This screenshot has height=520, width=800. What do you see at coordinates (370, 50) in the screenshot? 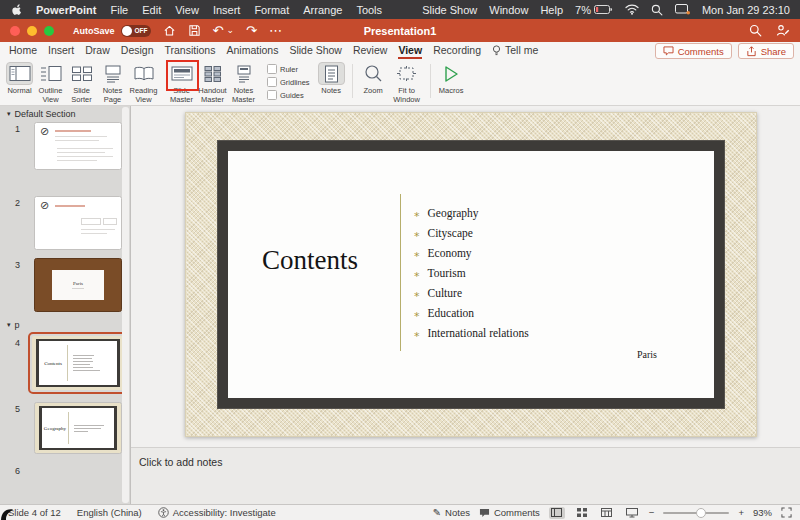
I see `tab-review: Review` at bounding box center [370, 50].